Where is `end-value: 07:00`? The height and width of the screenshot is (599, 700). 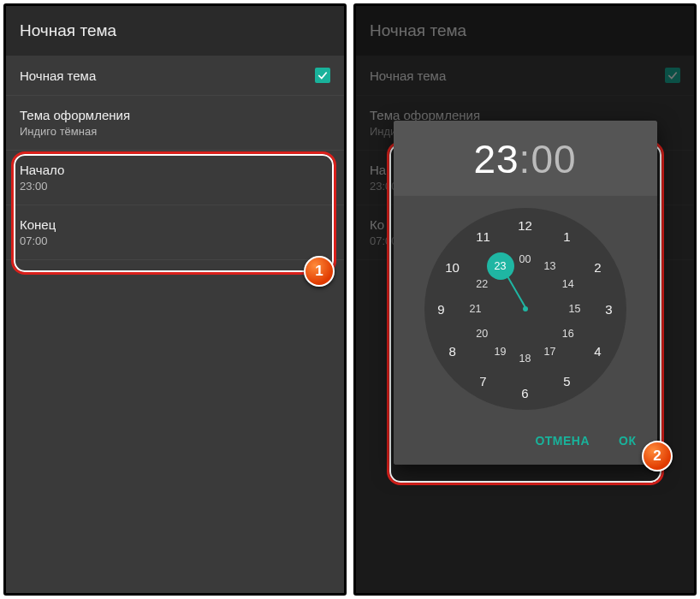 end-value: 07:00 is located at coordinates (38, 241).